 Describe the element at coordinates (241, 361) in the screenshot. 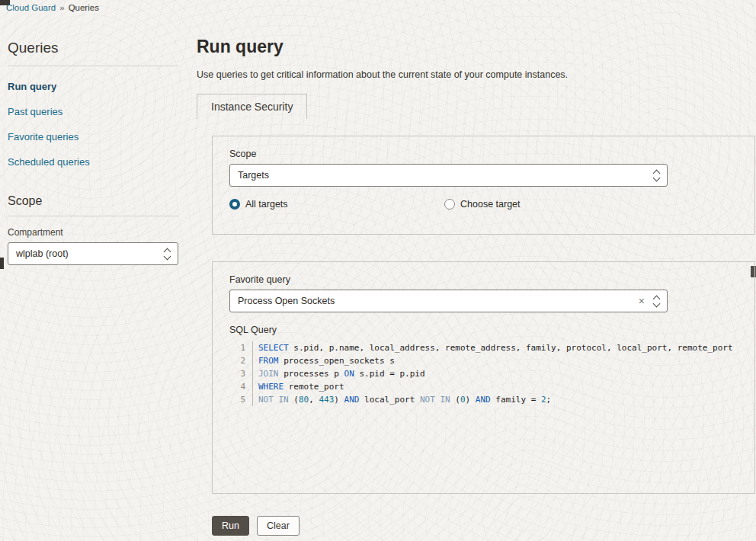

I see `line-number: 2` at that location.